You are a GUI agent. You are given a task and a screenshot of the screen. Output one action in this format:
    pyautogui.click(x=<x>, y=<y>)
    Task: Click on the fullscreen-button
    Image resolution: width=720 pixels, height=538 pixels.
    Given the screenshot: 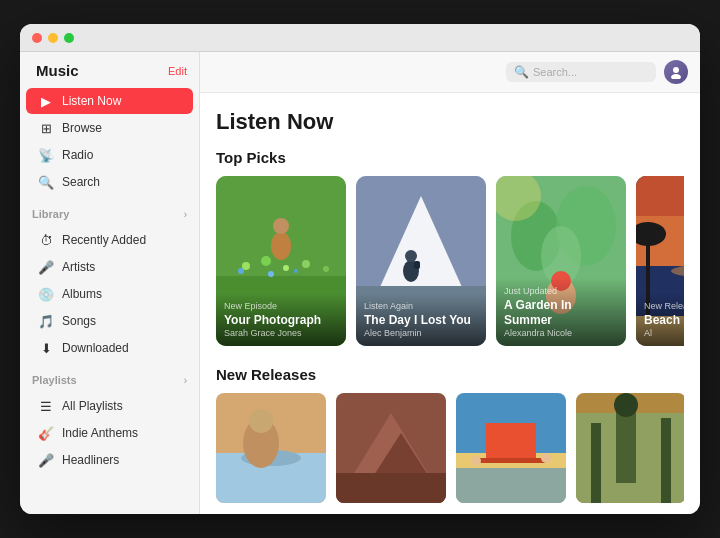 What is the action you would take?
    pyautogui.click(x=69, y=38)
    